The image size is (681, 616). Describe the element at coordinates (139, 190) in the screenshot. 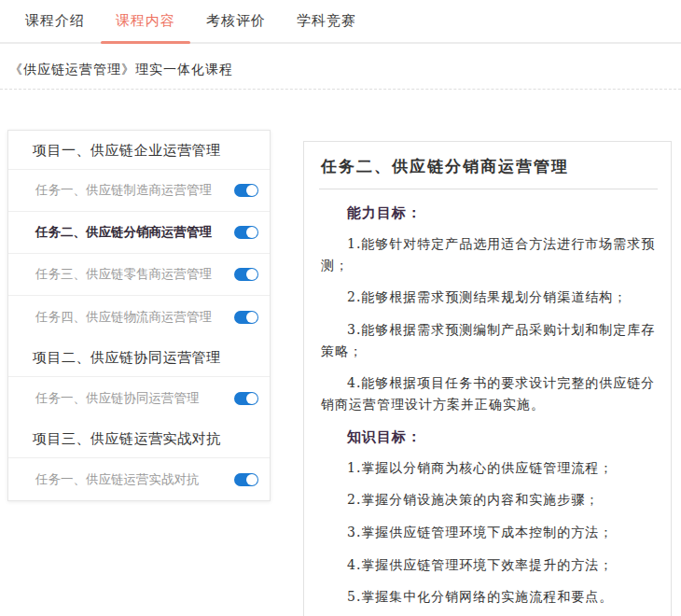

I see `sidebar-task-item: 任务一、供应链制造商运营管理` at that location.